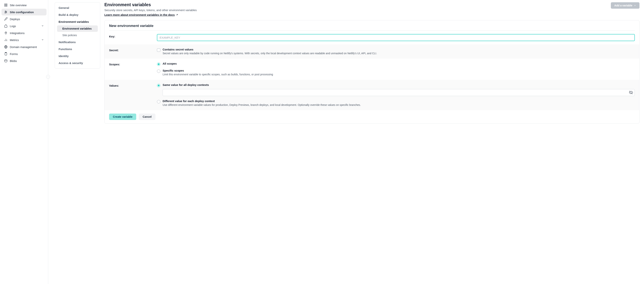 The height and width of the screenshot is (284, 644). I want to click on nav-forms: Forms, so click(24, 54).